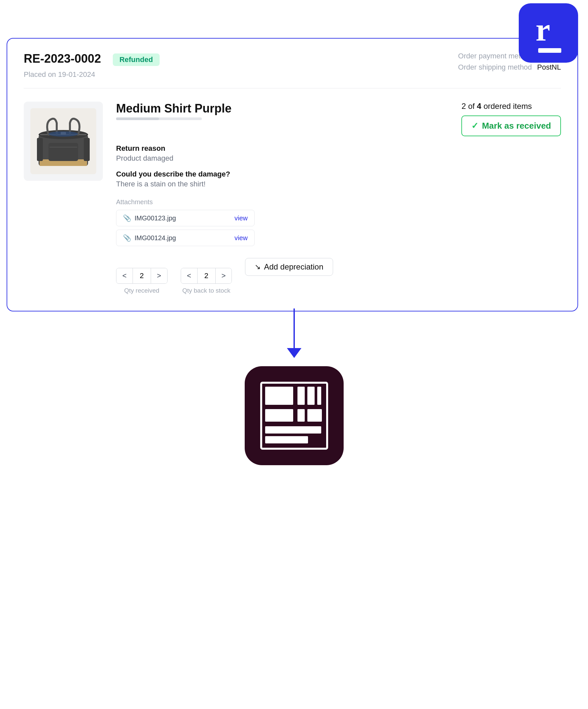  What do you see at coordinates (292, 70) in the screenshot?
I see `card-header: RE-2023-0002 Refunded Placed on 19-01-20…` at bounding box center [292, 70].